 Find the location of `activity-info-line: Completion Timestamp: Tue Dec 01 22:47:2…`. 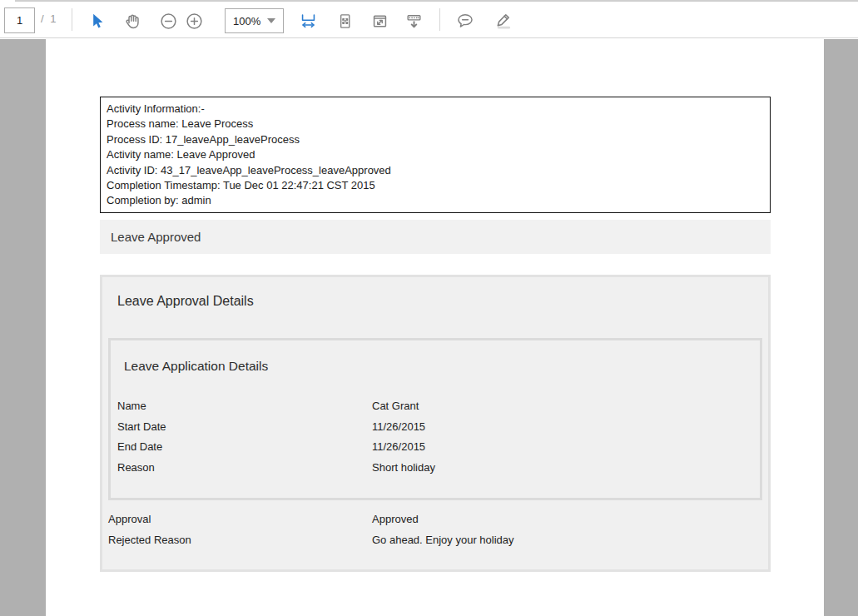

activity-info-line: Completion Timestamp: Tue Dec 01 22:47:2… is located at coordinates (435, 186).